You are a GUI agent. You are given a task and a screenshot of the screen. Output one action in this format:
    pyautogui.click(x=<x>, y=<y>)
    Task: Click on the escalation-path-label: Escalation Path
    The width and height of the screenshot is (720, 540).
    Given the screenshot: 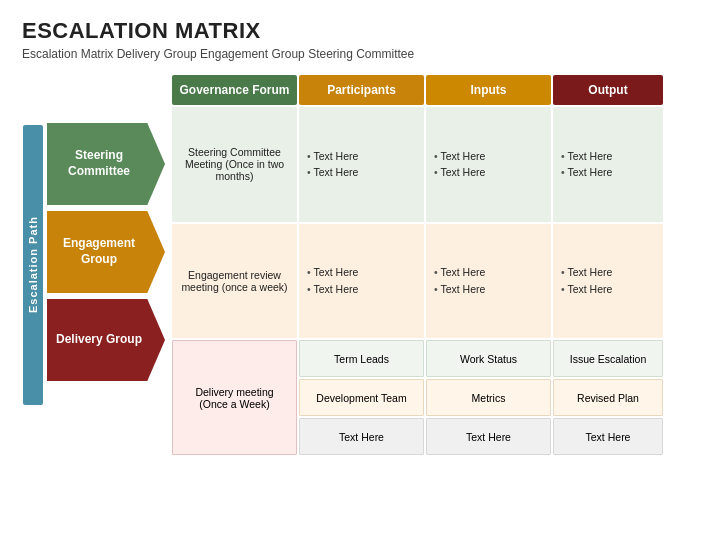 What is the action you would take?
    pyautogui.click(x=33, y=265)
    